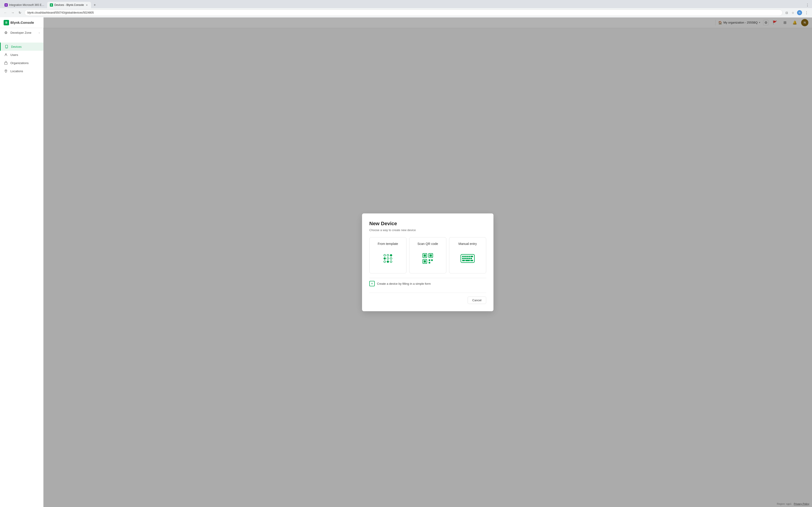 This screenshot has width=812, height=507. What do you see at coordinates (22, 22) in the screenshot?
I see `logo-text: Blynk.Console` at bounding box center [22, 22].